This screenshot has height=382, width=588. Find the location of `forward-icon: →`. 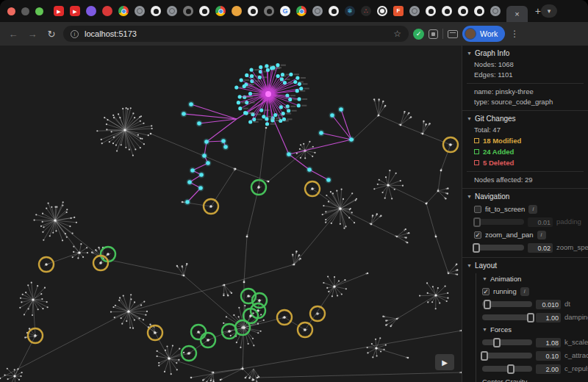

forward-icon: → is located at coordinates (32, 34).